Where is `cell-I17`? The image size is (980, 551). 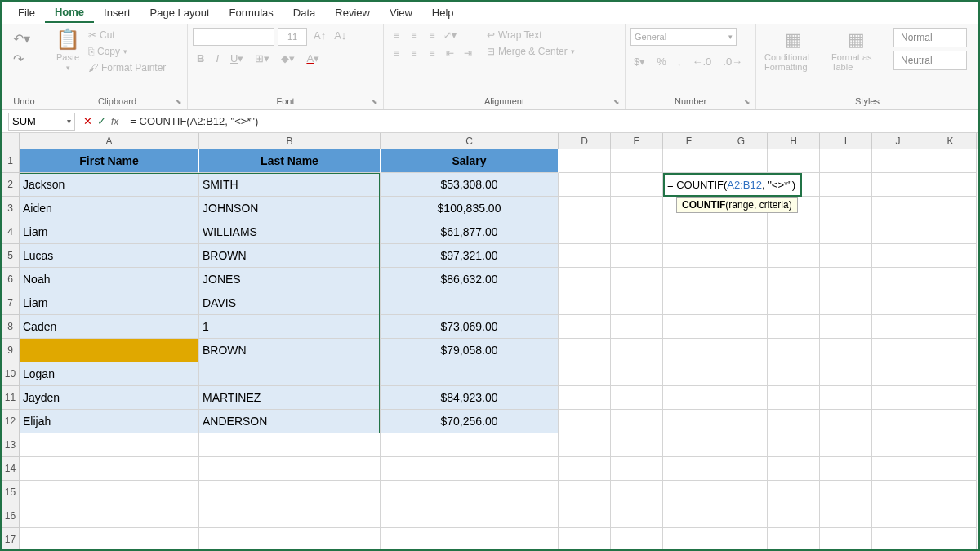
cell-I17 is located at coordinates (846, 540).